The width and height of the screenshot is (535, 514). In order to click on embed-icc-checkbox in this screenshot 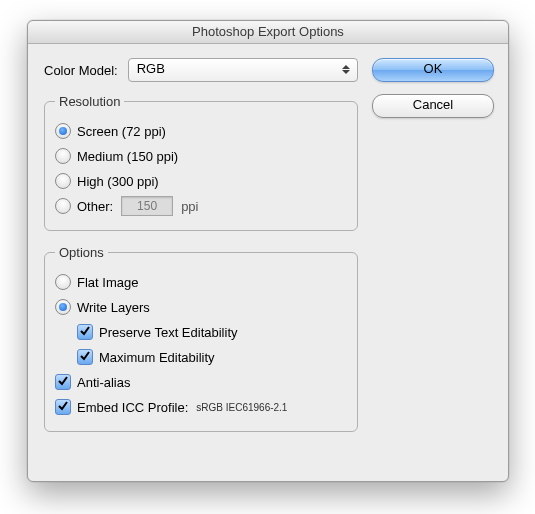, I will do `click(63, 407)`.